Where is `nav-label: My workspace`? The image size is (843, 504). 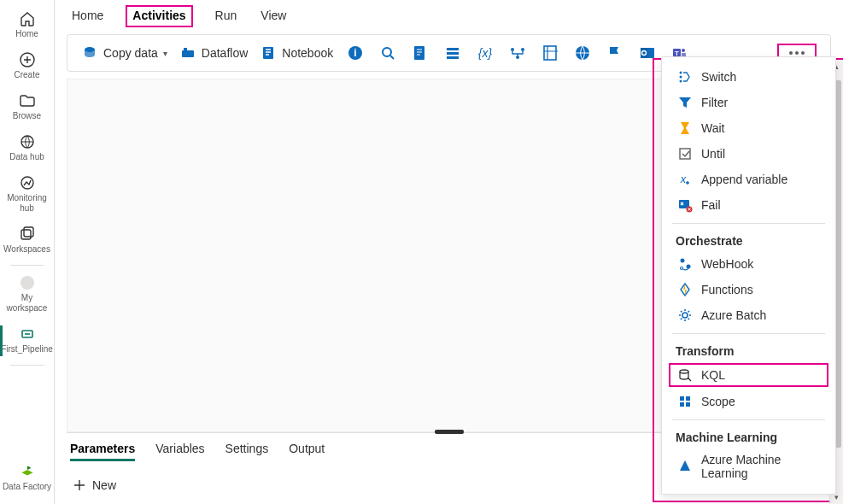 nav-label: My workspace is located at coordinates (27, 303).